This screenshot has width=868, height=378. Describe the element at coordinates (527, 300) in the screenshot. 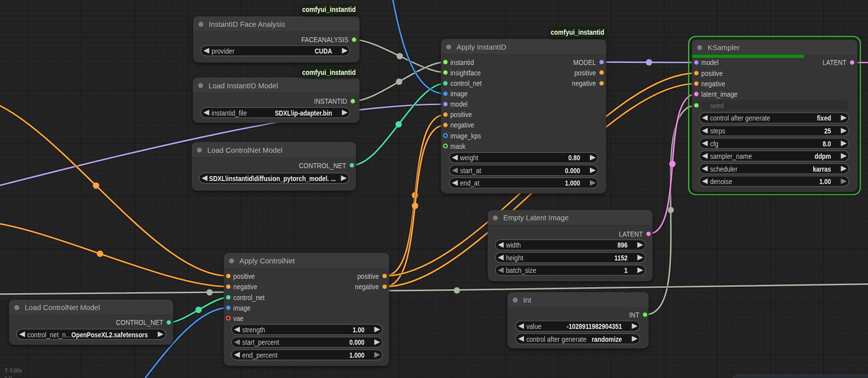

I see `svg-text: Int` at that location.